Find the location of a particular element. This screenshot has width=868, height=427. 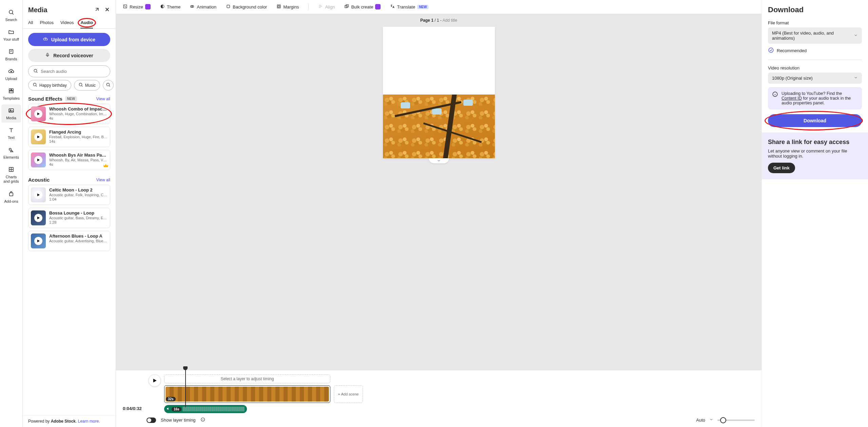

audio-track: 16s is located at coordinates (206, 409).